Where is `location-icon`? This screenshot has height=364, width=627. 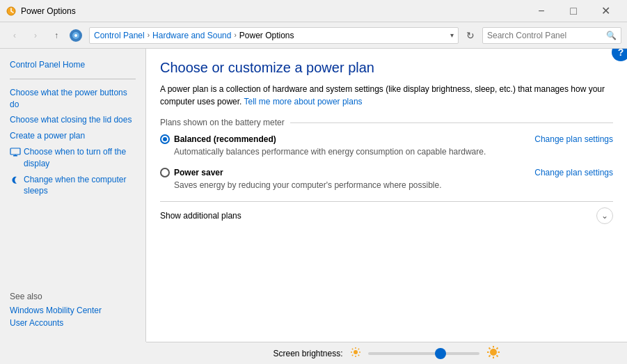 location-icon is located at coordinates (76, 35).